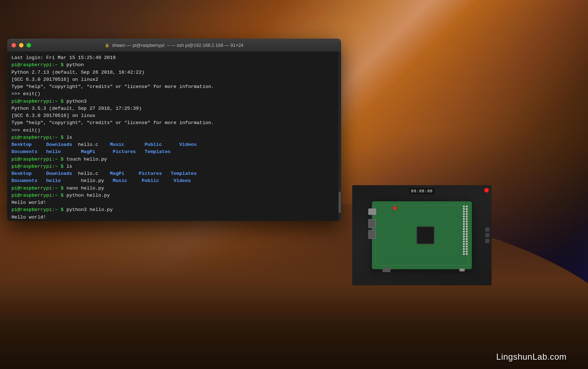 Image resolution: width=588 pixels, height=369 pixels. Describe the element at coordinates (465, 230) in the screenshot. I see `gpio-pins` at that location.